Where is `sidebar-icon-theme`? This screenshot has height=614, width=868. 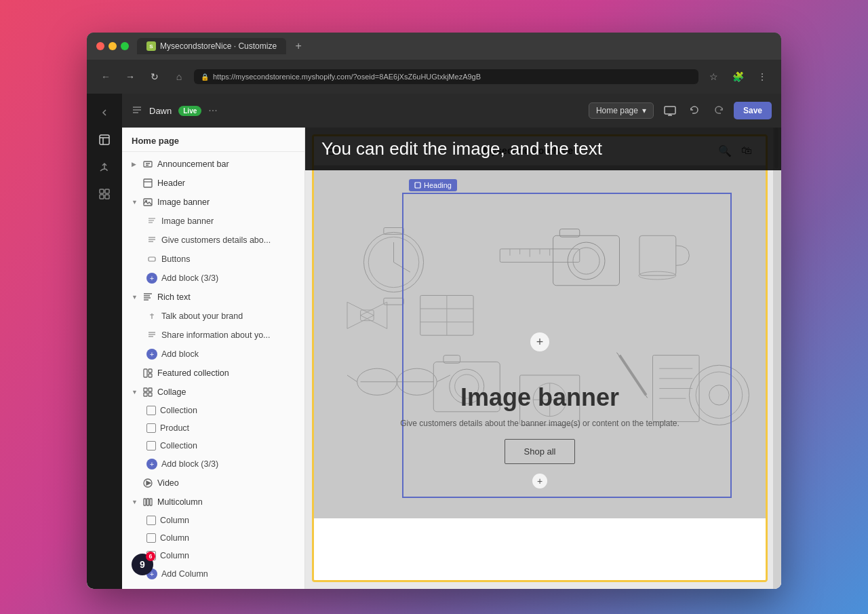 sidebar-icon-theme is located at coordinates (104, 140).